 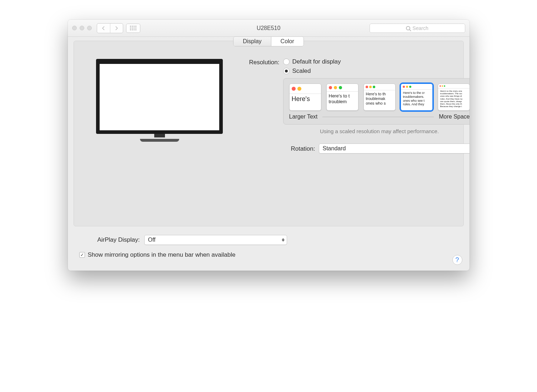 I want to click on zoom-icon, so click(x=89, y=28).